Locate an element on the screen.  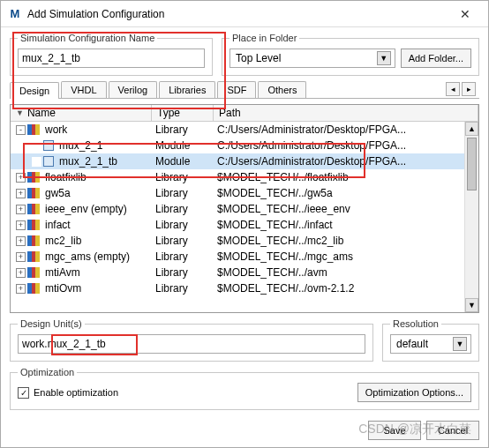
tree-row: +ieee_env (empty)Library$MODEL_TECH/../i… is located at coordinates (244, 209).